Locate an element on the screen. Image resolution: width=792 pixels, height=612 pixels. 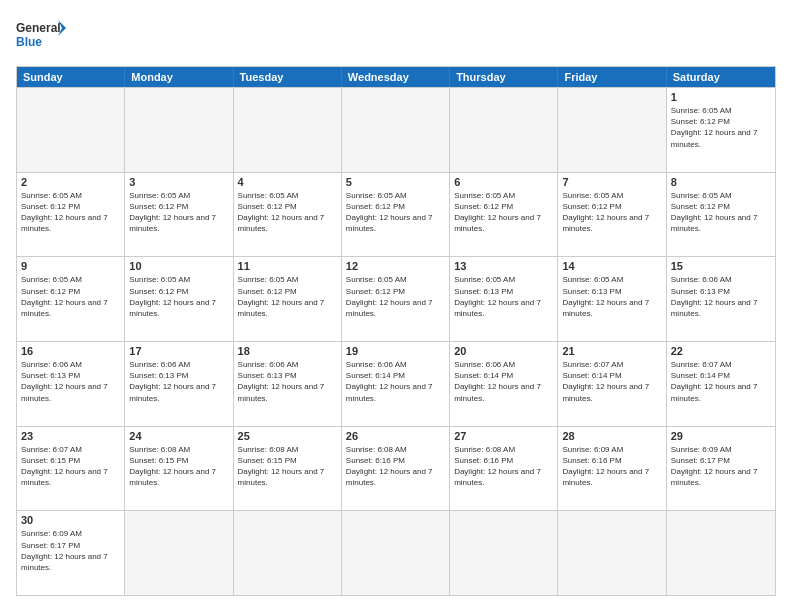
day-number: 23 is located at coordinates (70, 436).